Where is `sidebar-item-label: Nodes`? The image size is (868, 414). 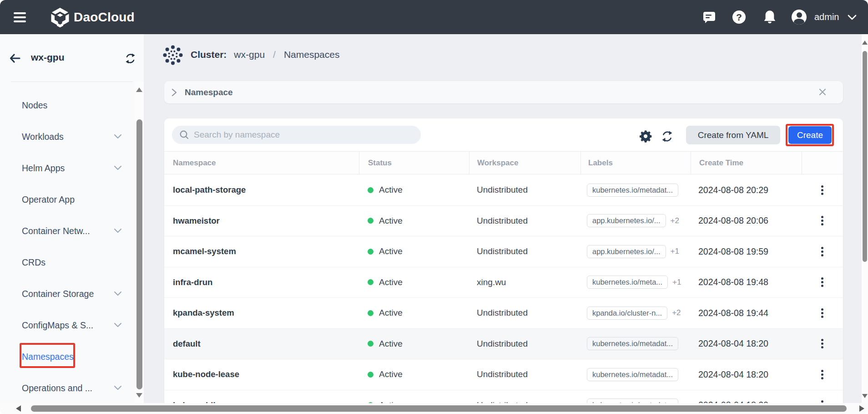
sidebar-item-label: Nodes is located at coordinates (35, 106).